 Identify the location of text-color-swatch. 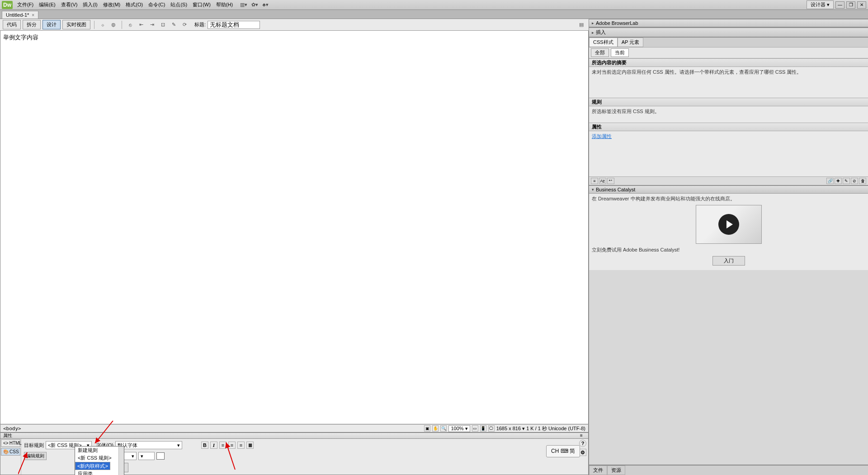
(160, 456).